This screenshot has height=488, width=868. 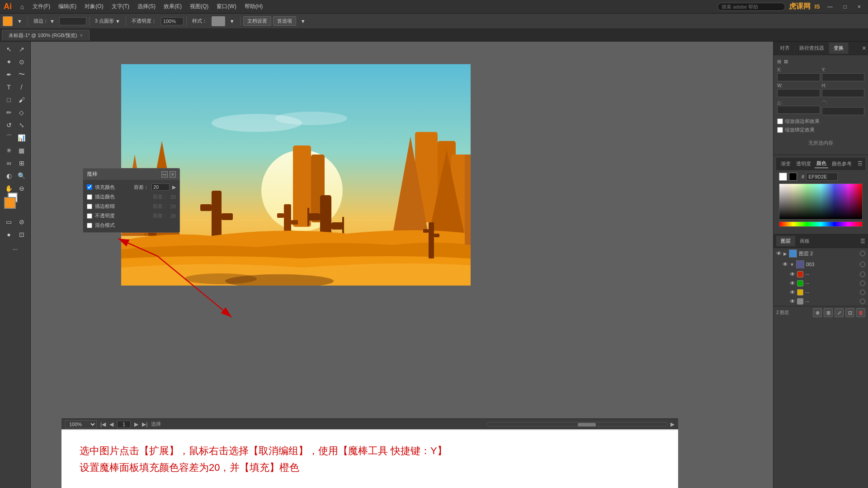 What do you see at coordinates (780, 121) in the screenshot?
I see `scale-strokes-checkbox` at bounding box center [780, 121].